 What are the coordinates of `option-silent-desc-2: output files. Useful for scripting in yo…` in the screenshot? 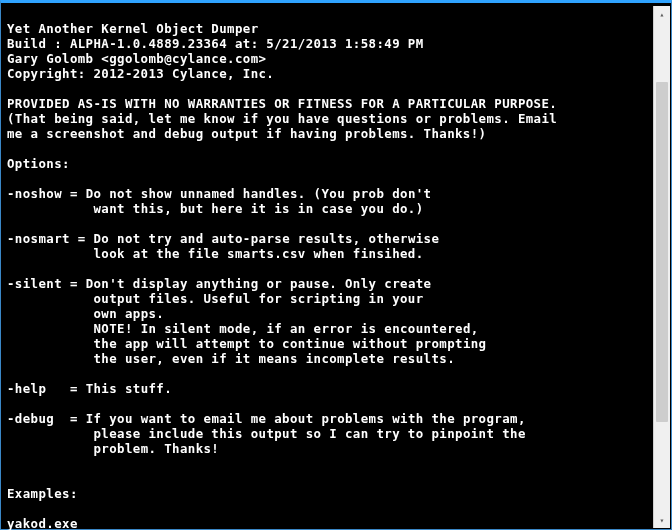 It's located at (258, 298).